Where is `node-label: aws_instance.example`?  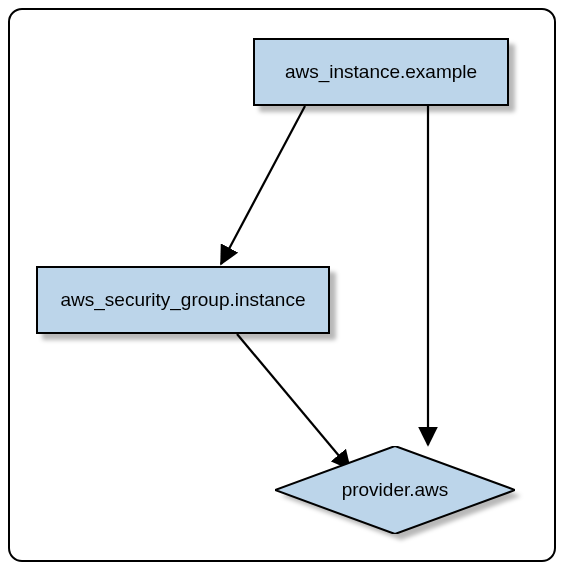 node-label: aws_instance.example is located at coordinates (381, 72).